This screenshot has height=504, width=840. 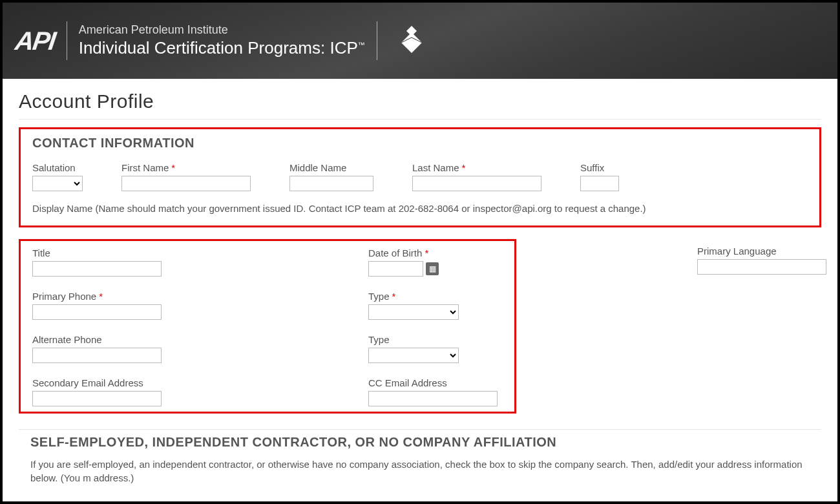 What do you see at coordinates (412, 41) in the screenshot?
I see `diamond-icon` at bounding box center [412, 41].